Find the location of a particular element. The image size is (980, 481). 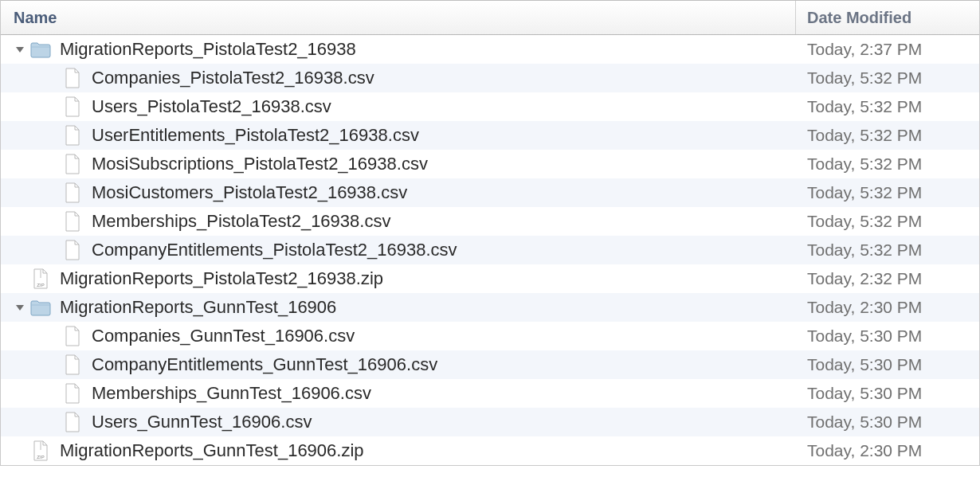

file-row: Memberships_GunnTest_16906.csvToday, 5:3… is located at coordinates (490, 393).